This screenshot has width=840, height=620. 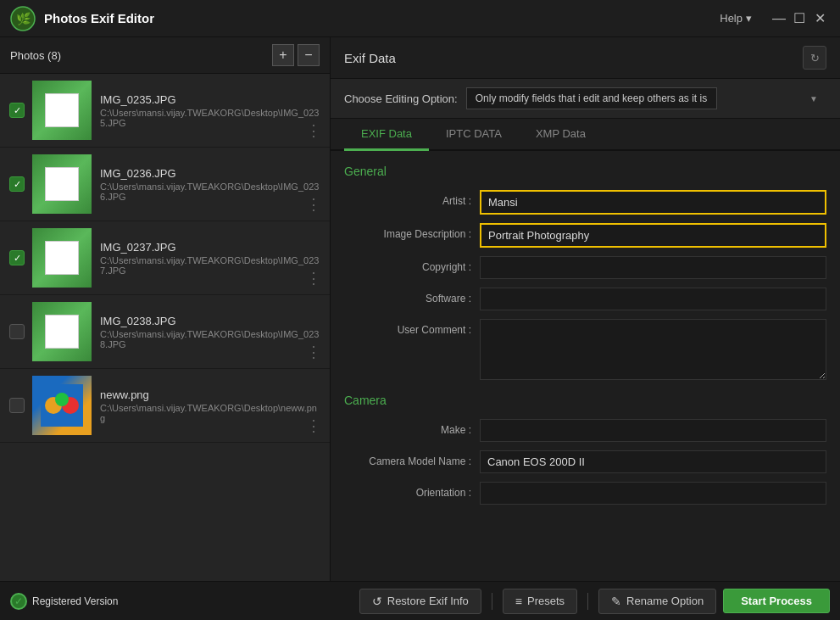 I want to click on photo-path: C:\Users\mansi.vijay.TWEAKORG\Desktop\ne…, so click(x=210, y=413).